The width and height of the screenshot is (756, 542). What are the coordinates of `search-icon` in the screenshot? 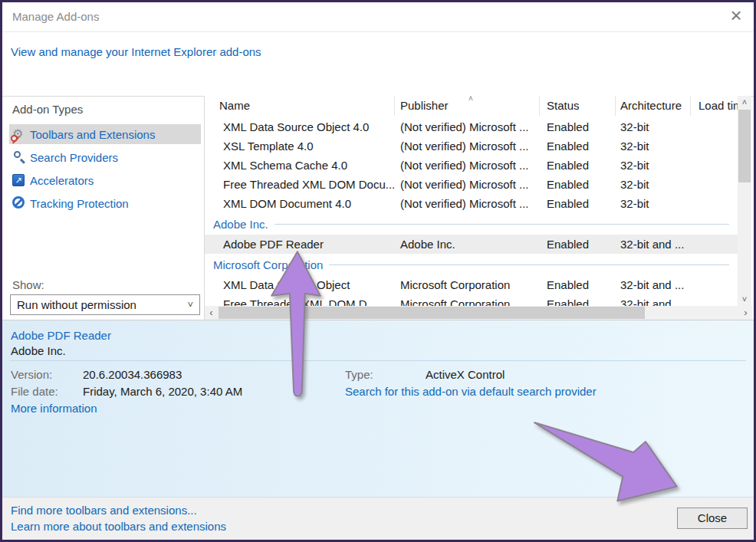 It's located at (20, 157).